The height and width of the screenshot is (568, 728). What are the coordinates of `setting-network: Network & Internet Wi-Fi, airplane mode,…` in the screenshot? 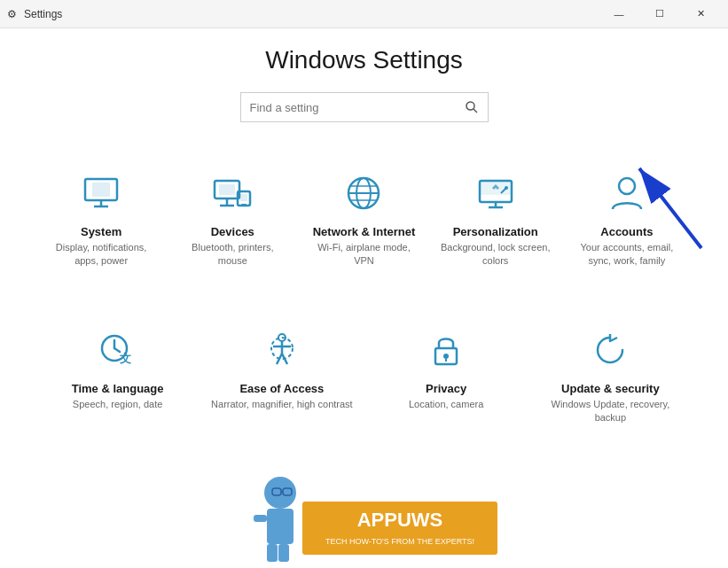 It's located at (364, 220).